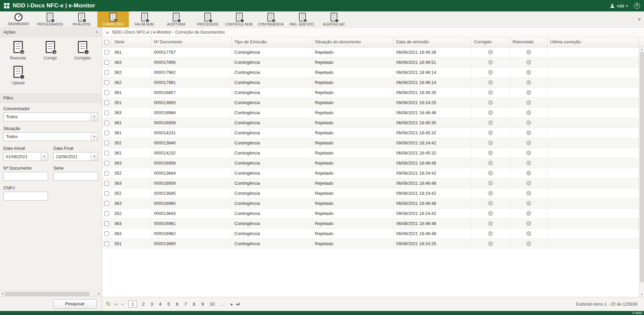 The height and width of the screenshot is (315, 644). I want to click on table-row: 351000013693ContingênciaRejeitado09/08/2…, so click(370, 102).